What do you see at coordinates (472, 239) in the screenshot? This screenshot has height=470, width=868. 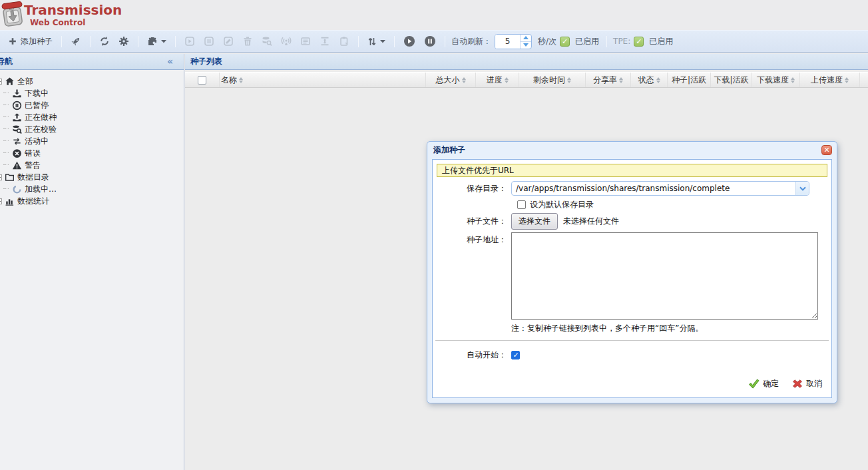 I see `torrent-url-label: 种子地址：` at bounding box center [472, 239].